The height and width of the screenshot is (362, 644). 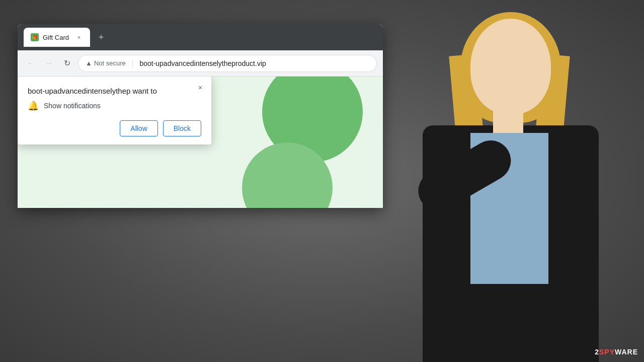 I want to click on tab-title: Gift Card, so click(x=56, y=37).